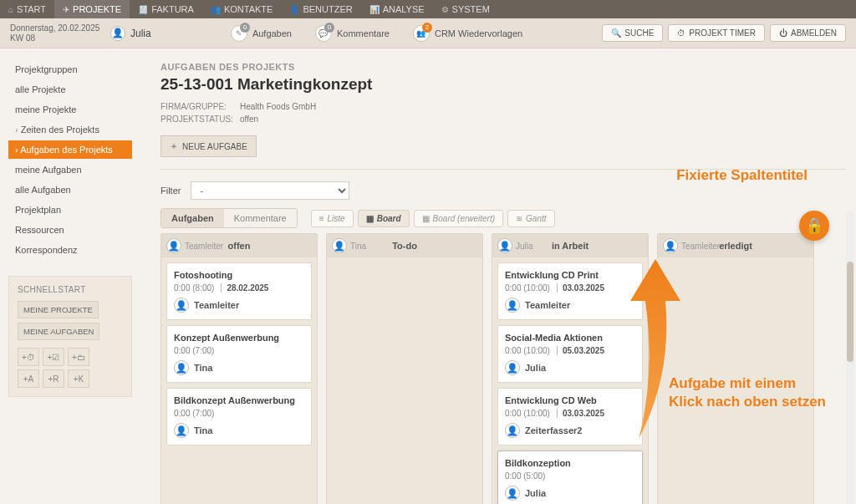 This screenshot has height=504, width=856. I want to click on scroll-thumb, so click(850, 312).